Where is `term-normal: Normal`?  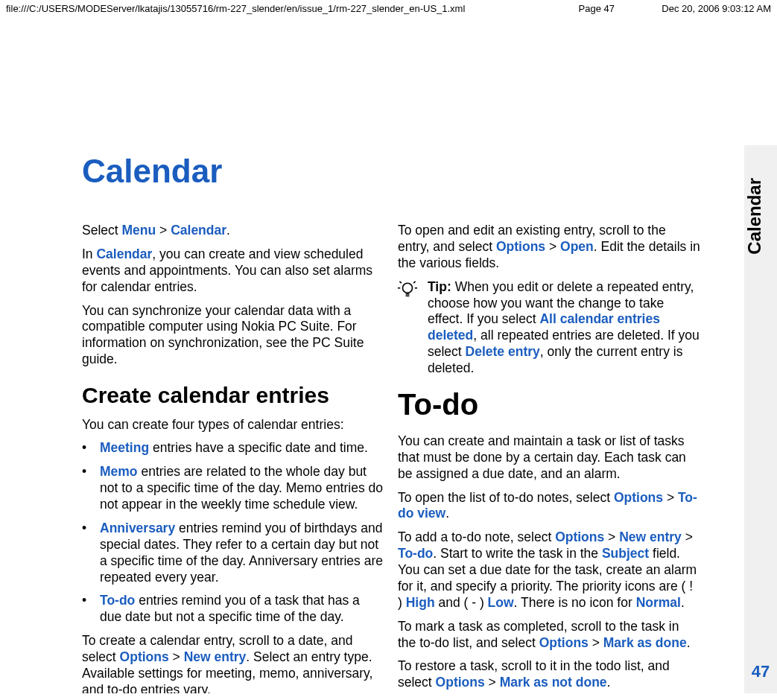
term-normal: Normal is located at coordinates (659, 602).